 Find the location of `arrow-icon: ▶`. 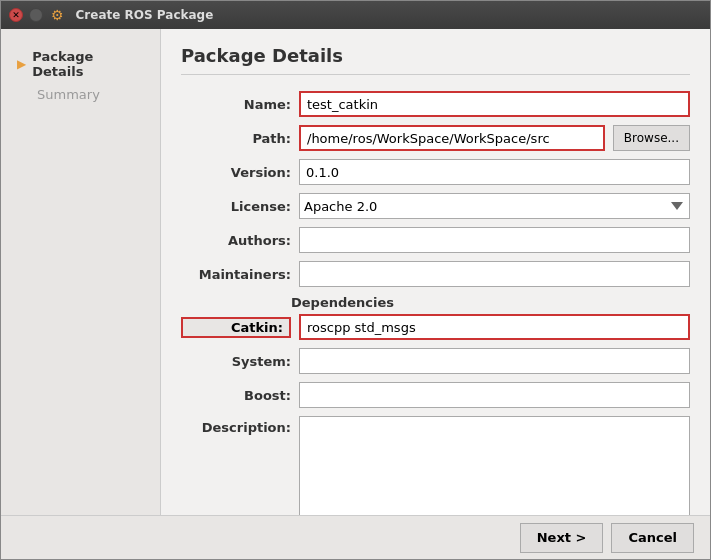

arrow-icon: ▶ is located at coordinates (22, 64).